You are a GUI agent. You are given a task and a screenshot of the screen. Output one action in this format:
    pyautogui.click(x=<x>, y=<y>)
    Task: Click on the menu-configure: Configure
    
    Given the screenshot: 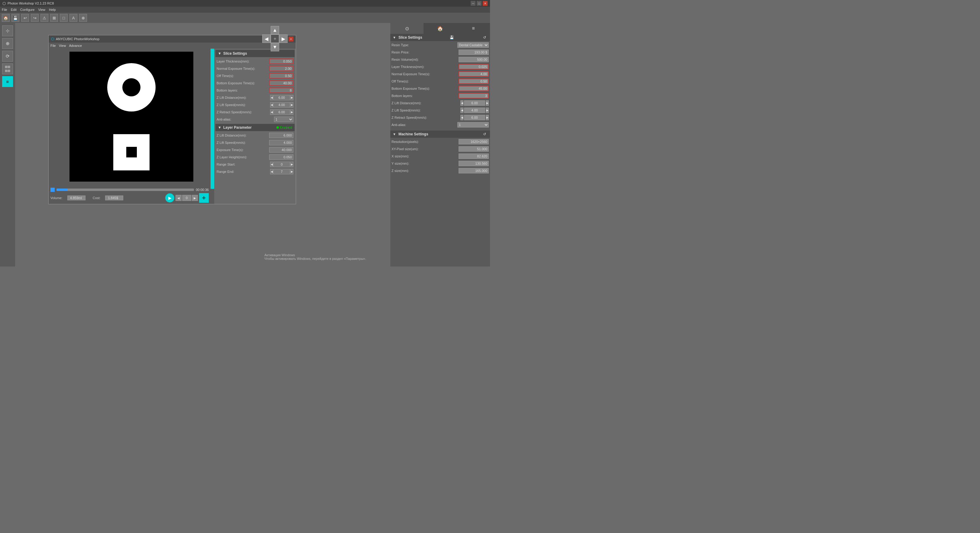 What is the action you would take?
    pyautogui.click(x=27, y=10)
    